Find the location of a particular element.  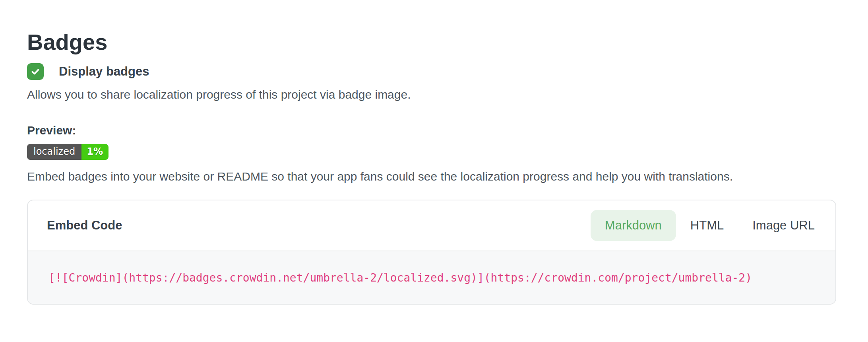

embed-code-title: Embed Code is located at coordinates (84, 225).